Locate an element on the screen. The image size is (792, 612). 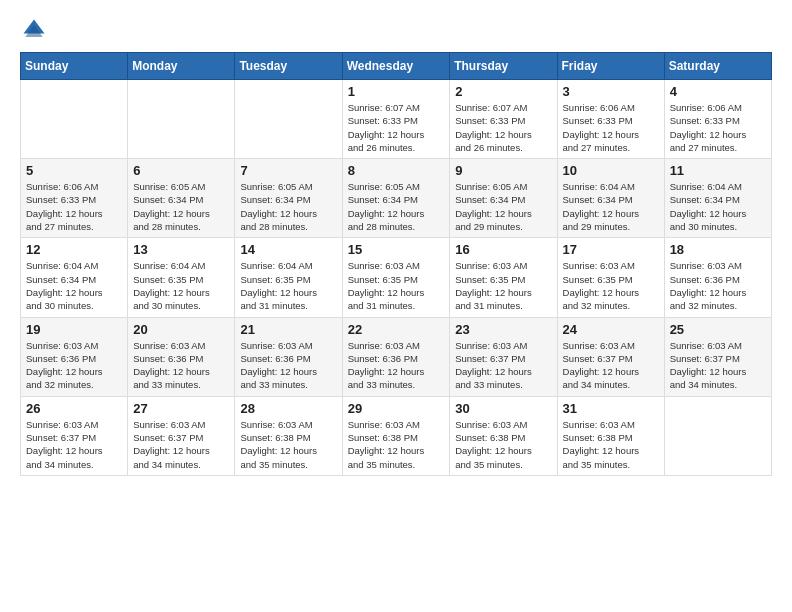
day-number: 29 is located at coordinates (396, 408).